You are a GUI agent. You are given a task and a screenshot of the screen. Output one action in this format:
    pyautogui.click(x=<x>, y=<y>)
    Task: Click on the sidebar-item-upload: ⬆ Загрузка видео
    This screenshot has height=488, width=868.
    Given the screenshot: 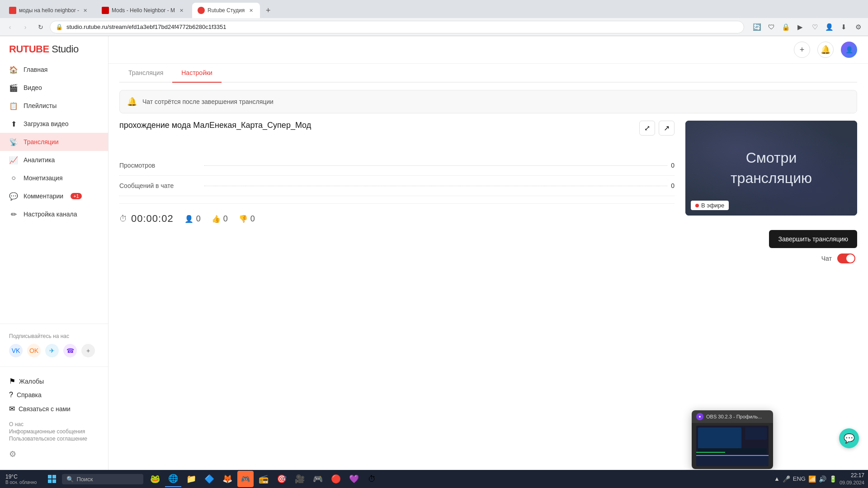 What is the action you would take?
    pyautogui.click(x=54, y=124)
    